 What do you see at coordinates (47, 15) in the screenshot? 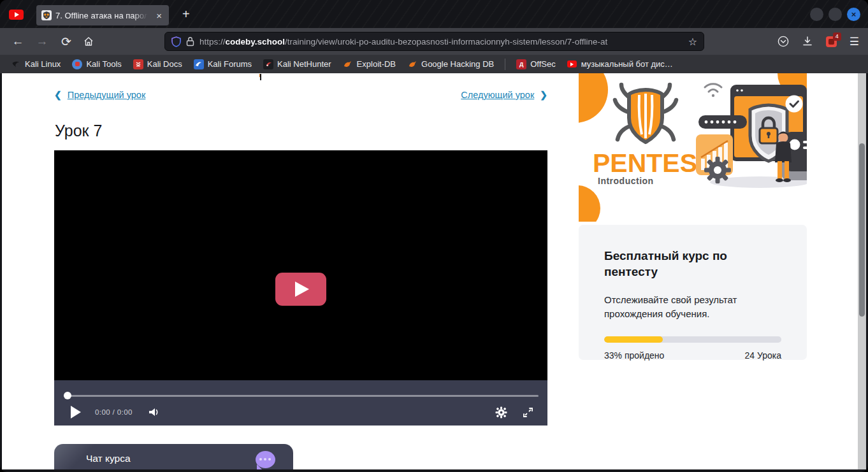
I see `codeby-favicon` at bounding box center [47, 15].